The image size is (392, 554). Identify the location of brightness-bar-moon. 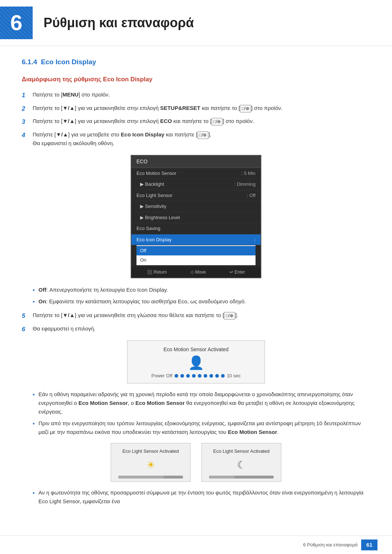
(241, 477).